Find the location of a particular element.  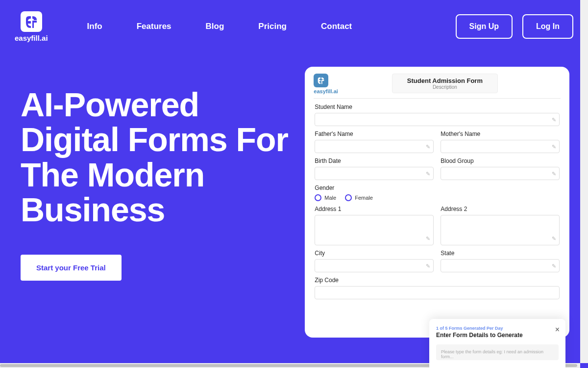

main-nav: Info Features Blog Pricing Contact is located at coordinates (271, 26).